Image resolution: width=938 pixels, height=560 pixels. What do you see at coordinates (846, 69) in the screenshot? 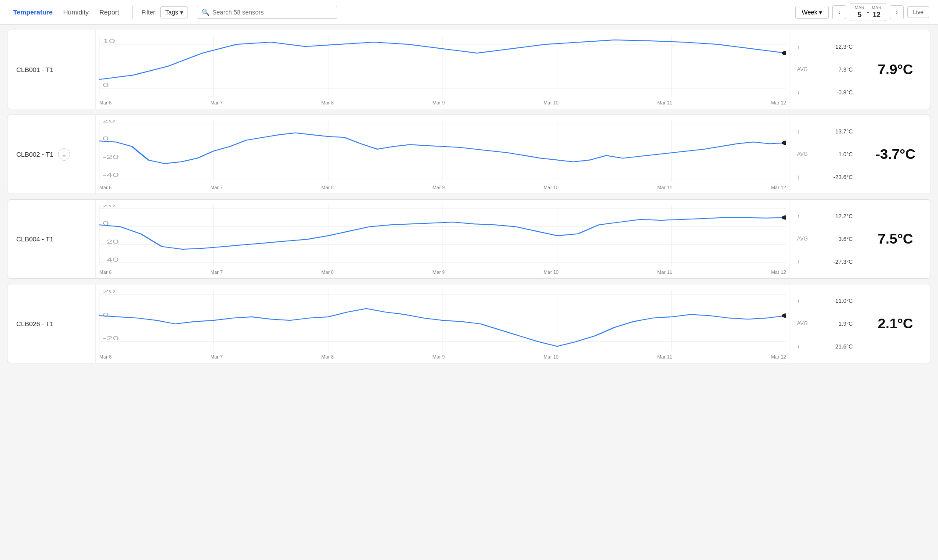
I see `avg-value: 7.3°C` at bounding box center [846, 69].